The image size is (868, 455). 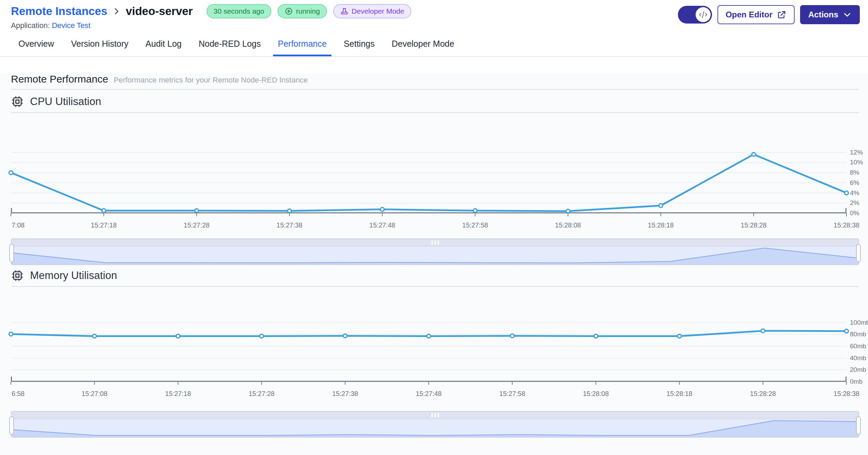 I want to click on application-link: Device Test, so click(x=71, y=25).